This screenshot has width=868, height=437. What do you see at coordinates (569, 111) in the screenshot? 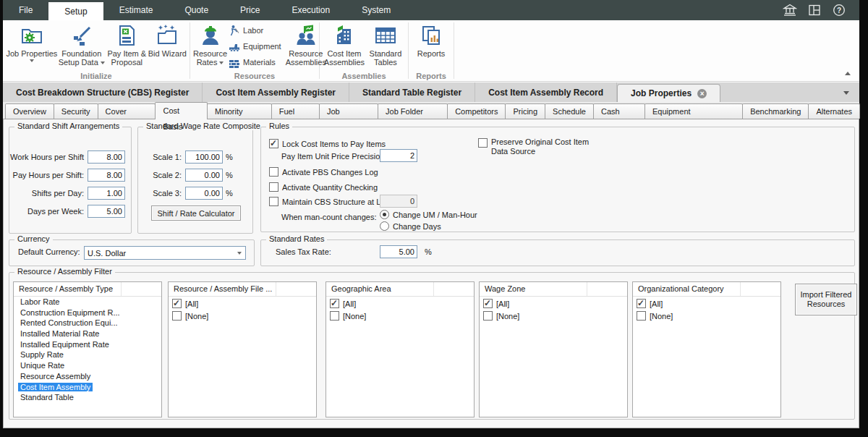
I see `tab-schedule: Schedule` at bounding box center [569, 111].